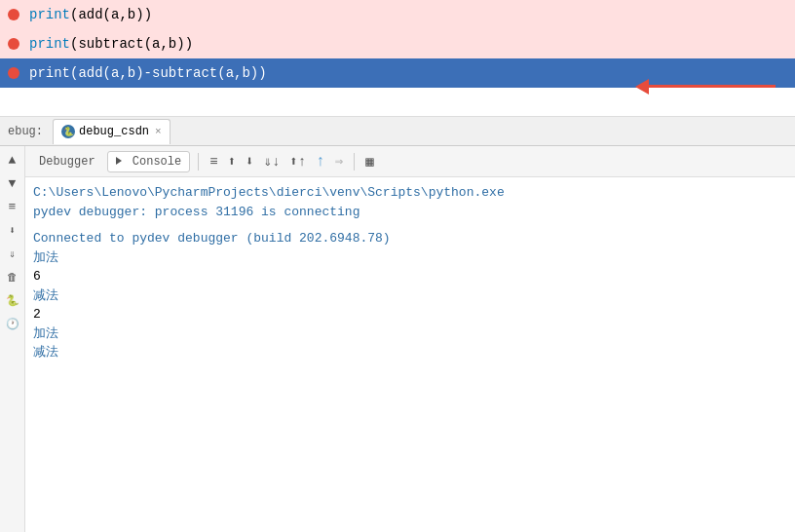 The width and height of the screenshot is (795, 532). I want to click on toolbar-download-btn: ⬇, so click(13, 230).